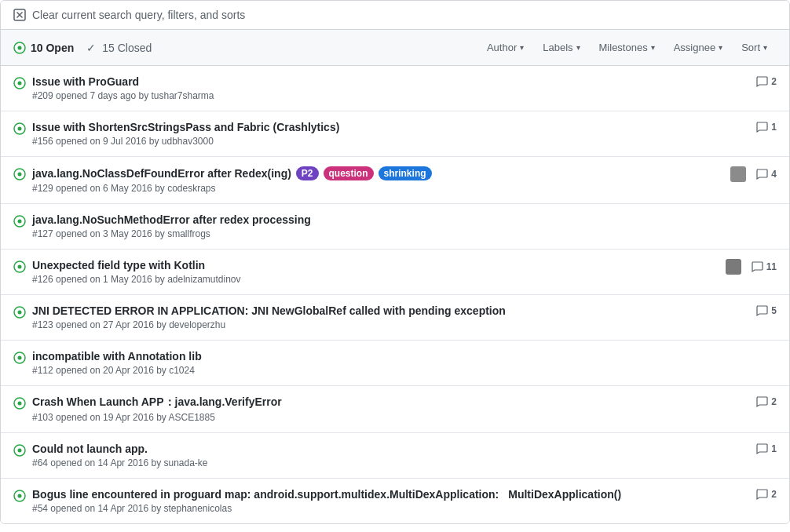  What do you see at coordinates (733, 267) in the screenshot?
I see `avatar` at bounding box center [733, 267].